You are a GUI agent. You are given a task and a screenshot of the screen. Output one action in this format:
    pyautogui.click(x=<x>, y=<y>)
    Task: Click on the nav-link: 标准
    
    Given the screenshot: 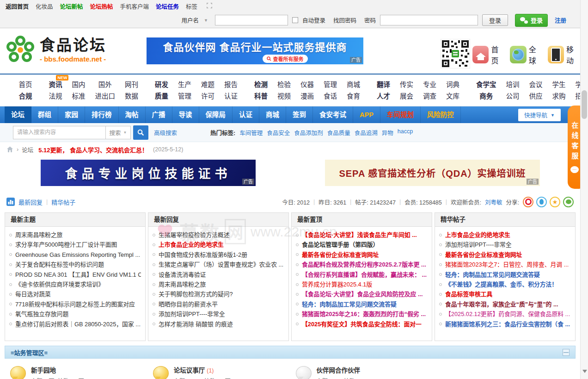 What is the action you would take?
    pyautogui.click(x=79, y=96)
    